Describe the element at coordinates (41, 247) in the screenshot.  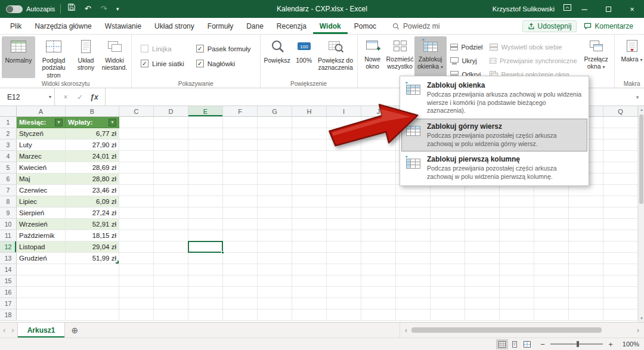
I see `cell-A12: Listopad` at that location.